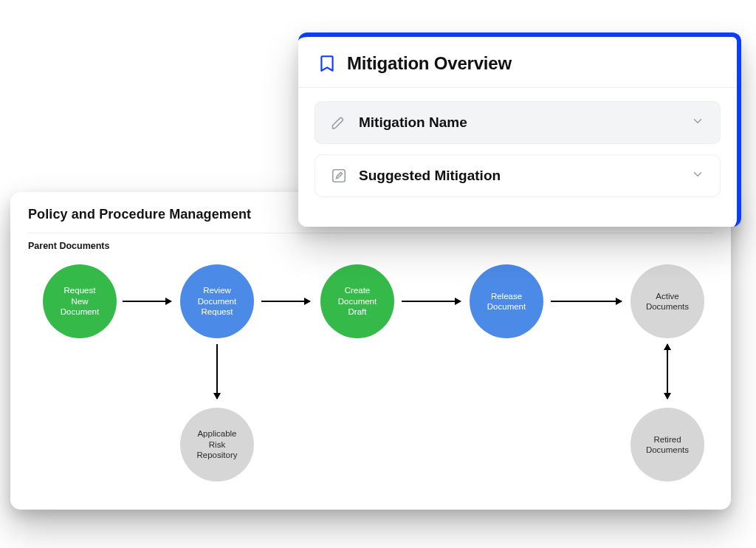 This screenshot has width=756, height=548. I want to click on node-create-document-draft: CreateDocumentDraft, so click(357, 301).